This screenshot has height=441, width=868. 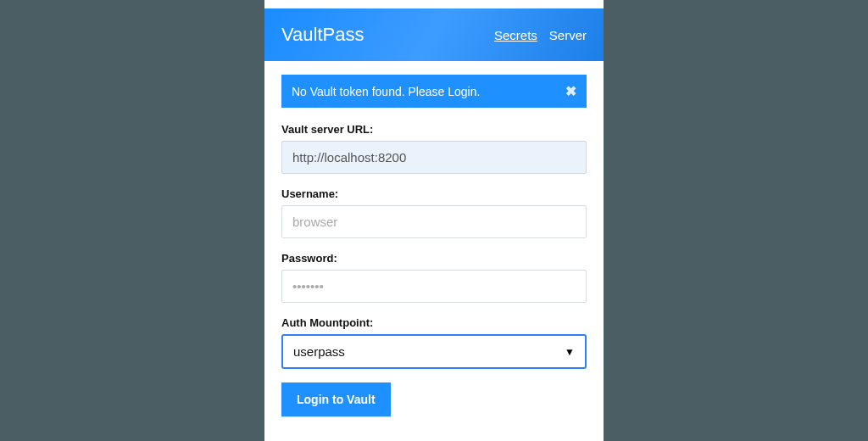 I want to click on label-password: Password:, so click(x=434, y=258).